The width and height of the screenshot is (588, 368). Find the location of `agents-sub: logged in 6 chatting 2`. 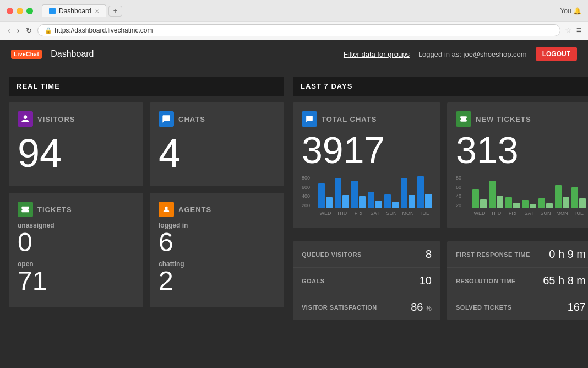

agents-sub: logged in 6 chatting 2 is located at coordinates (217, 258).